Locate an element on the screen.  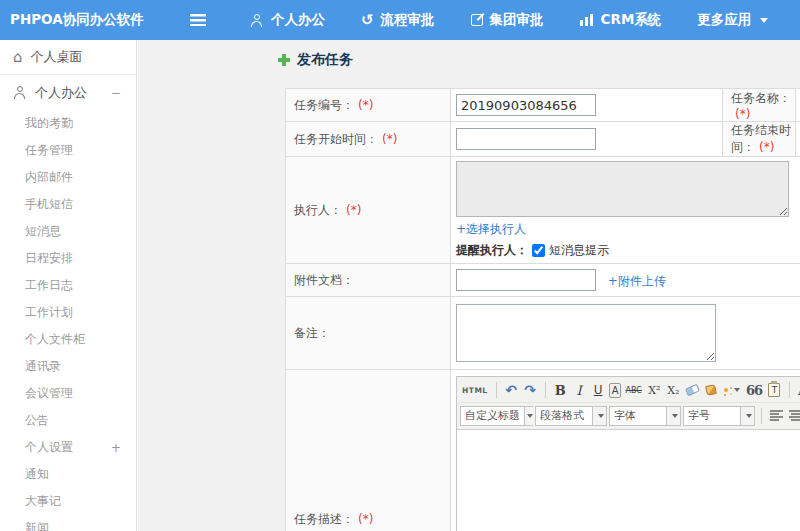
process-icon is located at coordinates (368, 20).